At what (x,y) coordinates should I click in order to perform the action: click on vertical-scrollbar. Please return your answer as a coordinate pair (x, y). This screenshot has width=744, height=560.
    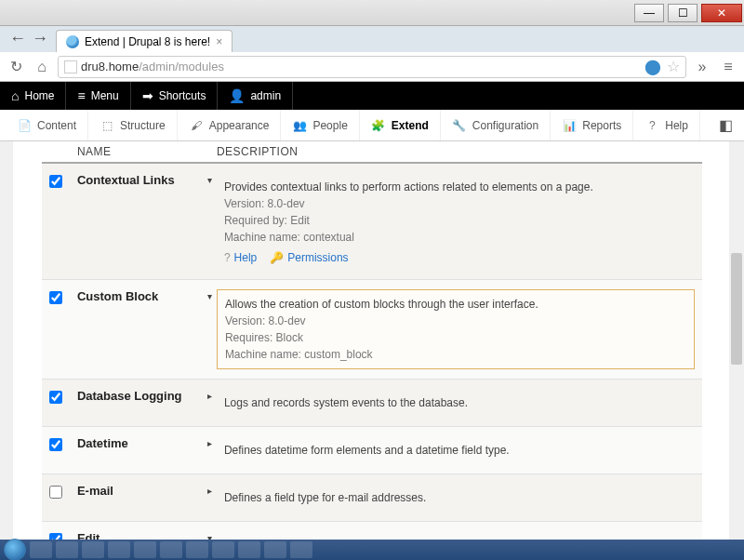
    Looking at the image, I should click on (737, 340).